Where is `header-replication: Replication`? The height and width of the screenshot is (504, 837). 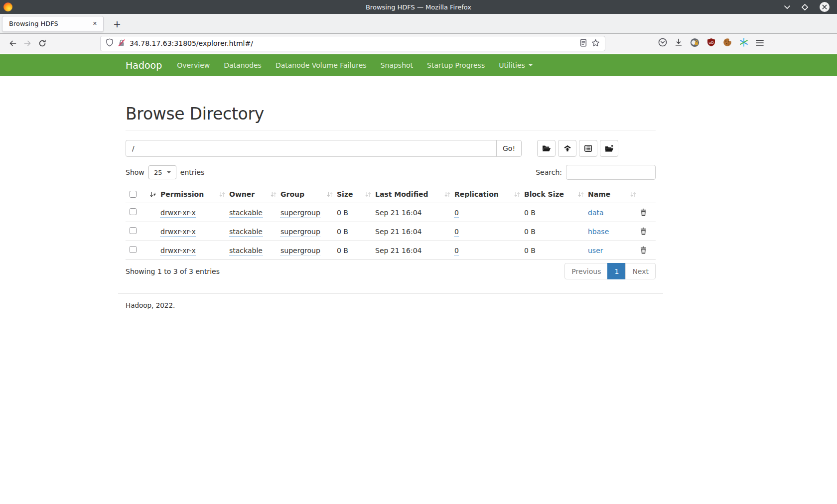
header-replication: Replication is located at coordinates (489, 194).